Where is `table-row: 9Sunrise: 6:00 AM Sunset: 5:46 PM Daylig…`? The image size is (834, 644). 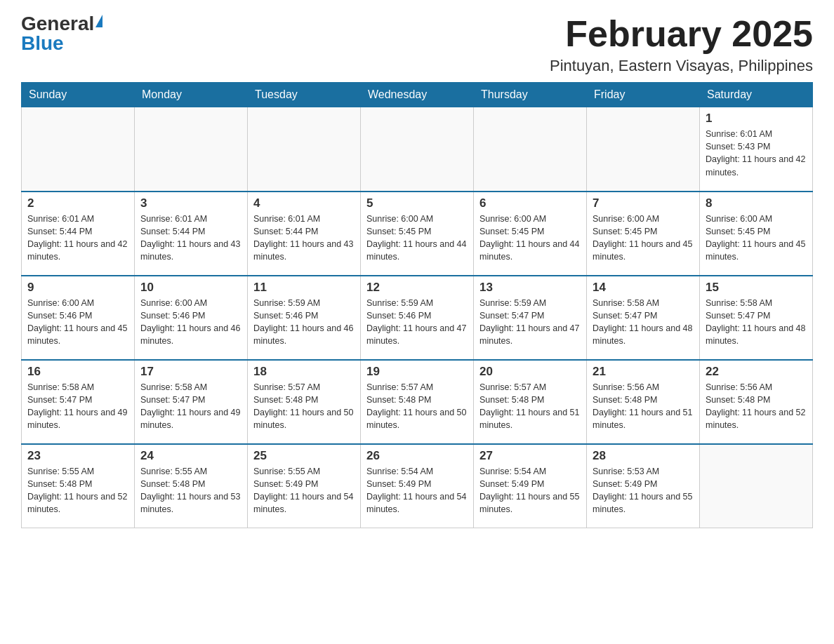 table-row: 9Sunrise: 6:00 AM Sunset: 5:46 PM Daylig… is located at coordinates (79, 318).